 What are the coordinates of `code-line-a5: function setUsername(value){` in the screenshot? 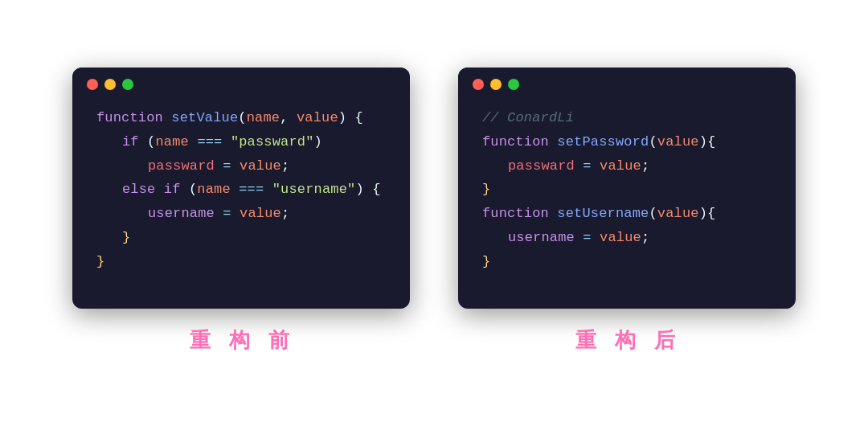 It's located at (627, 214).